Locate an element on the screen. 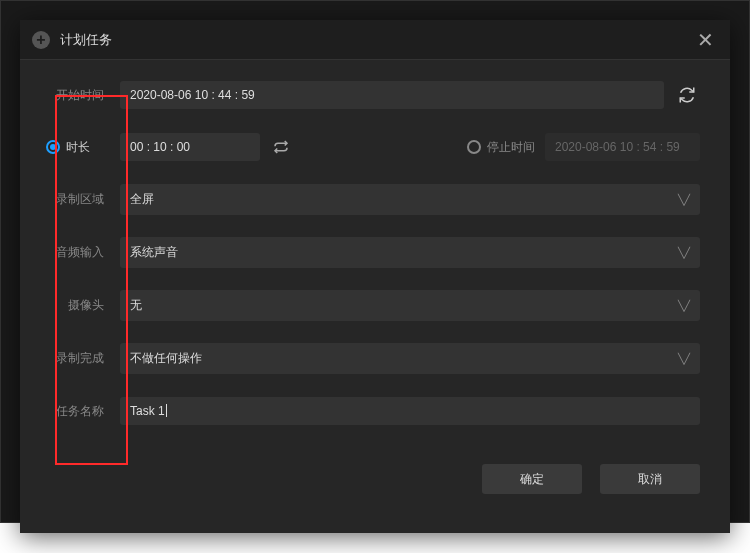  stop-time-radio is located at coordinates (474, 147).